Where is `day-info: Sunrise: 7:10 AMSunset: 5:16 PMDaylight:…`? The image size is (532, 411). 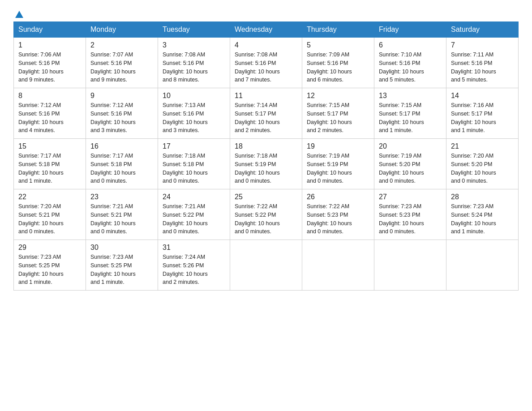 day-info: Sunrise: 7:10 AMSunset: 5:16 PMDaylight:… is located at coordinates (410, 67).